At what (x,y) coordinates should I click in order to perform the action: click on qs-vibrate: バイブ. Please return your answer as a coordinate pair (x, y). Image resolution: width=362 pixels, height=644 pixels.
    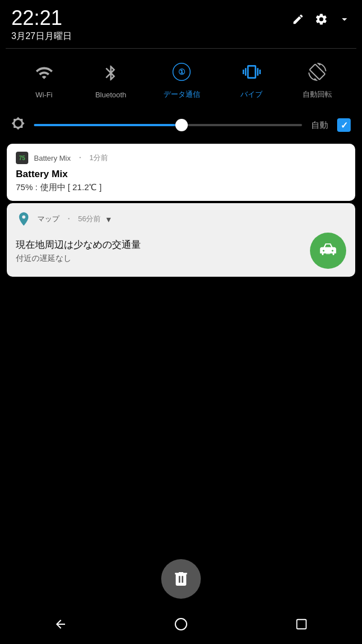
    Looking at the image, I should click on (252, 79).